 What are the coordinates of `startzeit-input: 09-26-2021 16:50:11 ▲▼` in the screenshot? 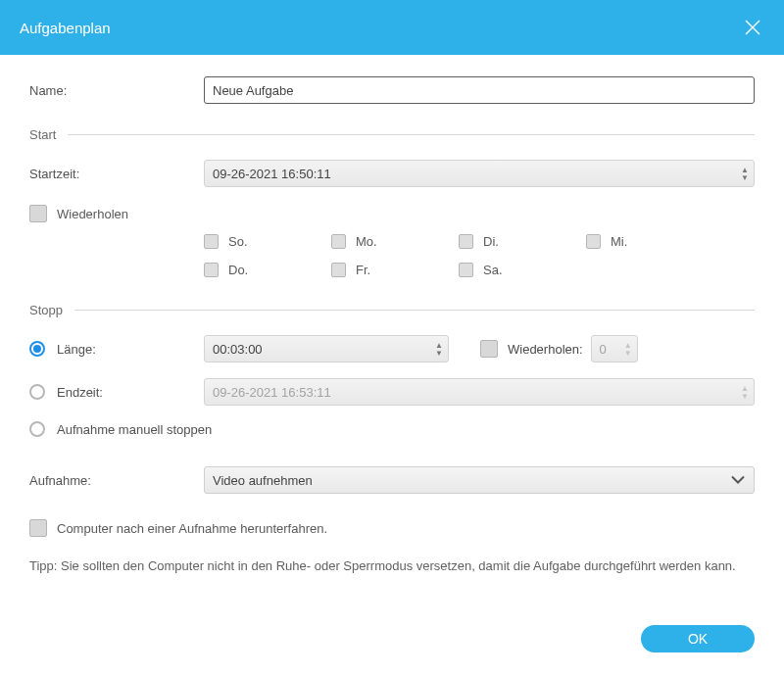 It's located at (479, 173).